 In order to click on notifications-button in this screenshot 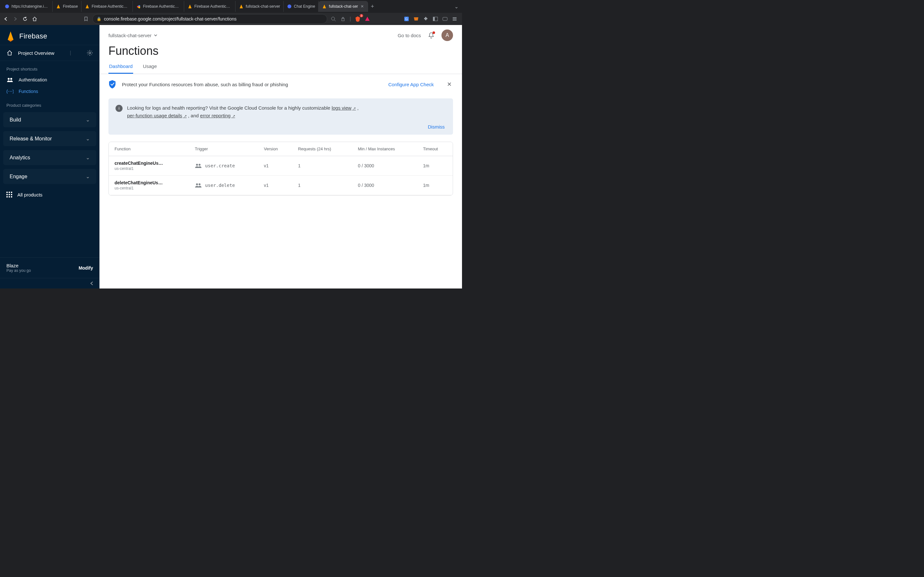, I will do `click(431, 35)`.